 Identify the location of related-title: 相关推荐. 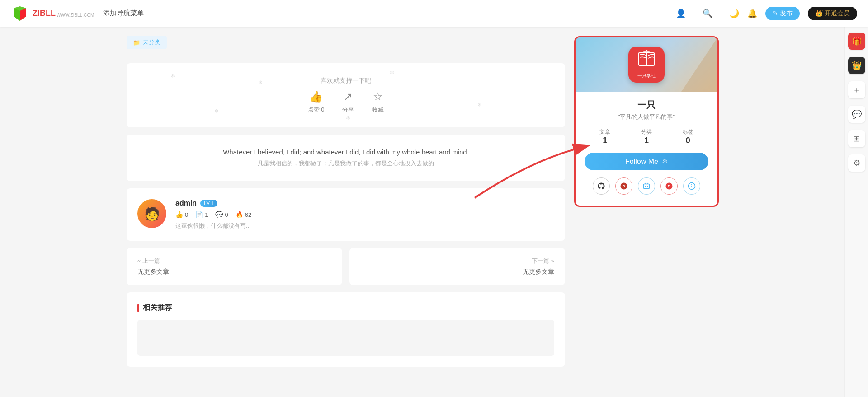
(157, 308).